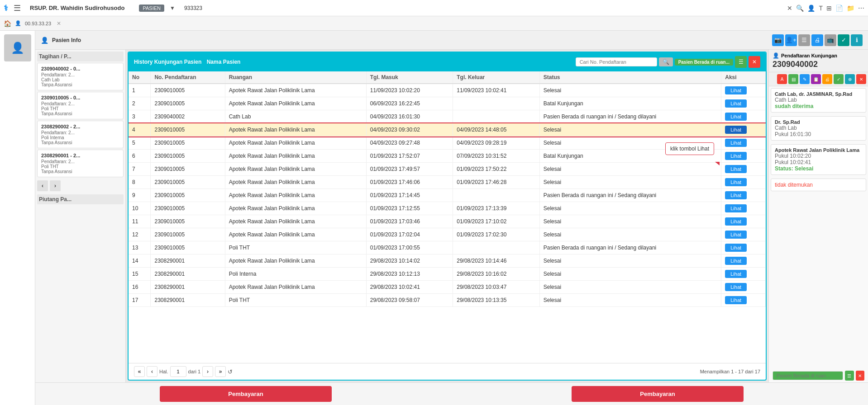 This screenshot has height=405, width=868. I want to click on table-row: 13 2309010005 Poli THT 01/09/2023 17:00:…, so click(447, 248).